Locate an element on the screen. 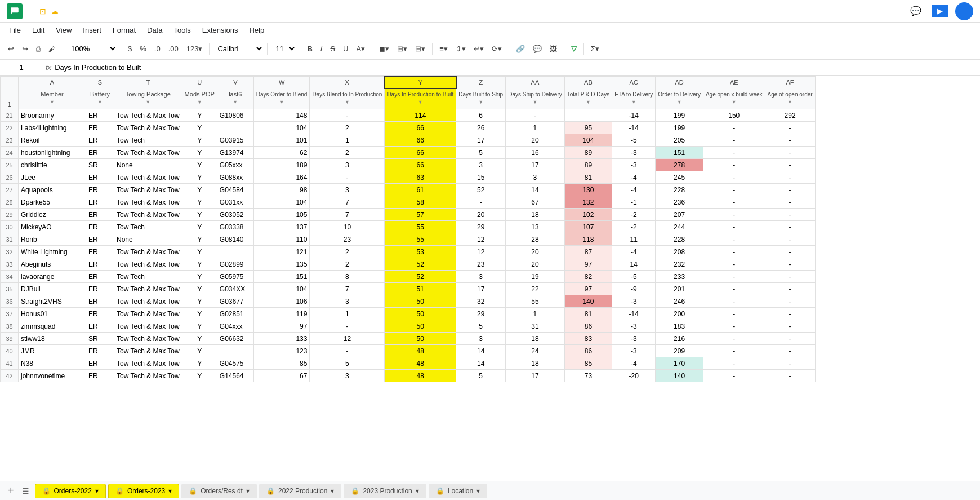 The height and width of the screenshot is (500, 980). col-U-header: U is located at coordinates (199, 82).